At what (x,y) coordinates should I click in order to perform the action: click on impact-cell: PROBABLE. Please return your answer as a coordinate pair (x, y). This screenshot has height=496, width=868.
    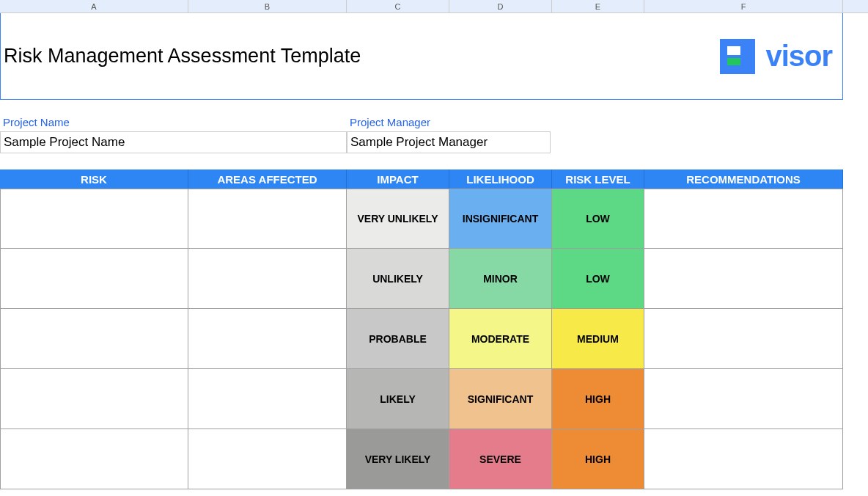
    Looking at the image, I should click on (398, 339).